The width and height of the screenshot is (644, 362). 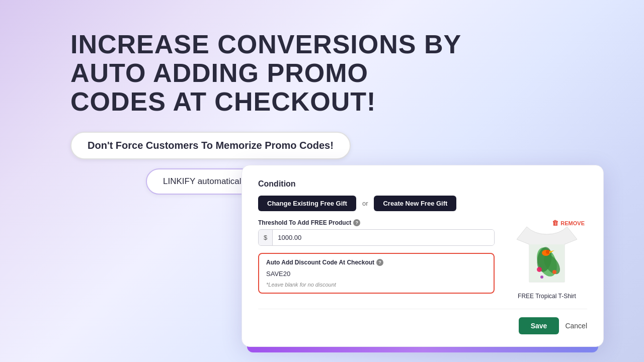 What do you see at coordinates (266, 237) in the screenshot?
I see `dollar-prefix: $` at bounding box center [266, 237].